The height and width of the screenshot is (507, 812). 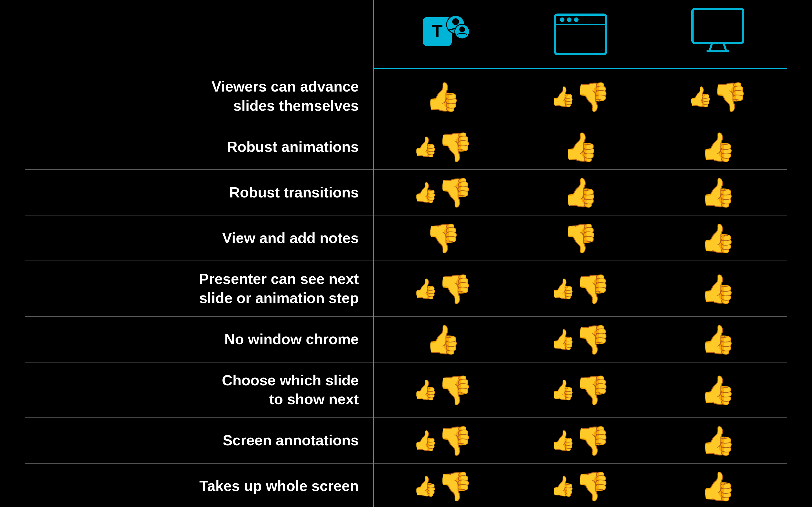 What do you see at coordinates (406, 390) in the screenshot?
I see `table-row: Choose which slideto show next 👍👎 👍👎 👍` at bounding box center [406, 390].